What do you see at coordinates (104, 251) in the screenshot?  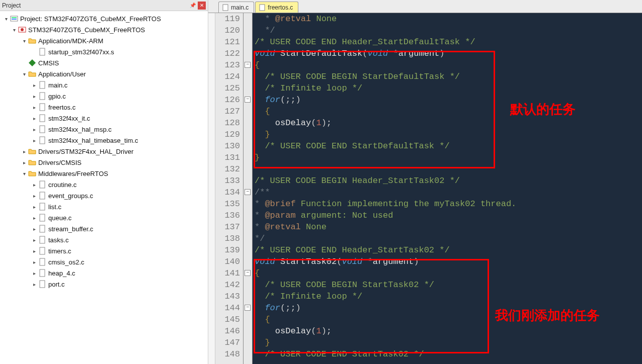 I see `tree-file-timers: ▸timers.c` at bounding box center [104, 251].